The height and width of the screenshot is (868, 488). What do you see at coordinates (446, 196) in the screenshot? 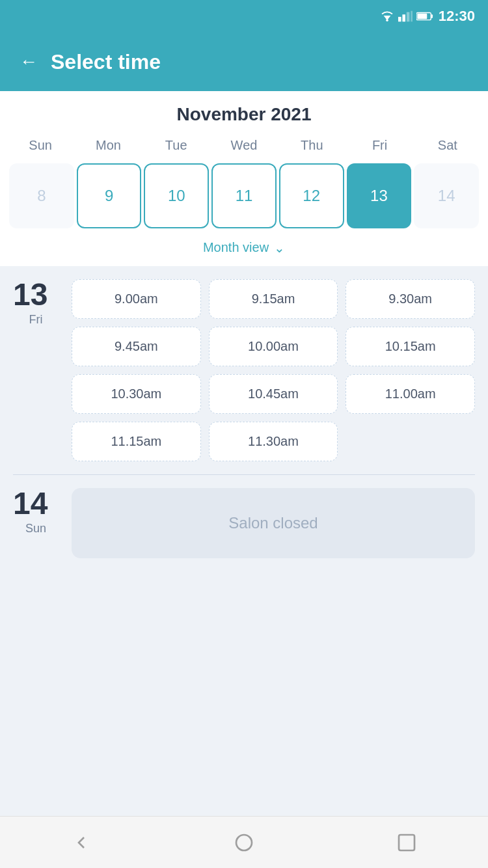
I see `day-14: 14` at bounding box center [446, 196].